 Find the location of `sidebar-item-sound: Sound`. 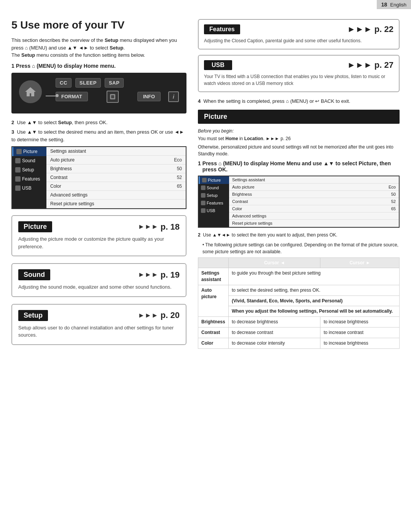

sidebar-item-sound: Sound is located at coordinates (29, 161).